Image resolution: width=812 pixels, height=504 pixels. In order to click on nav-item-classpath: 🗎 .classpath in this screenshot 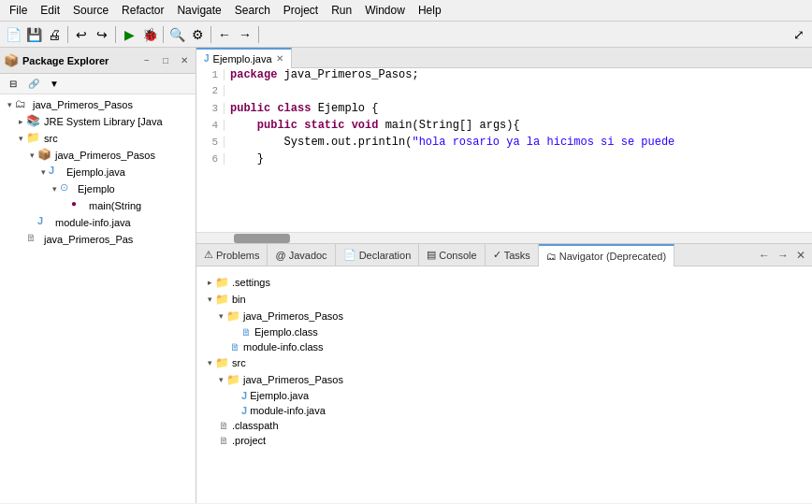, I will do `click(504, 425)`.